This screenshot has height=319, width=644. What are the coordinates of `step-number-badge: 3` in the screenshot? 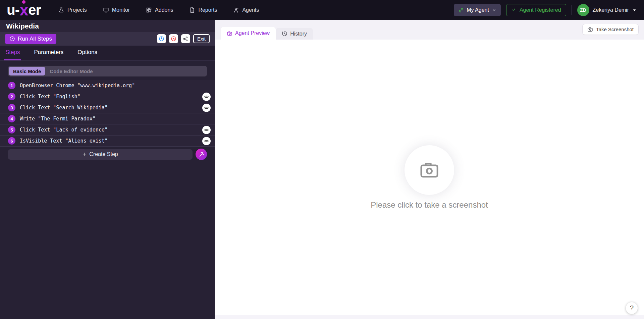 It's located at (12, 108).